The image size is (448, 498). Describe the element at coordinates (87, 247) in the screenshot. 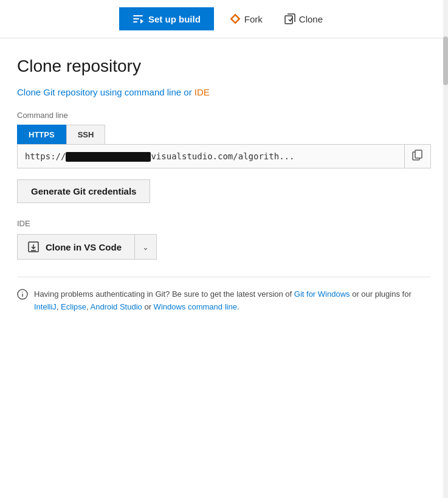

I see `clone-vscode-wrapper: Clone in VS Code ⌄` at that location.